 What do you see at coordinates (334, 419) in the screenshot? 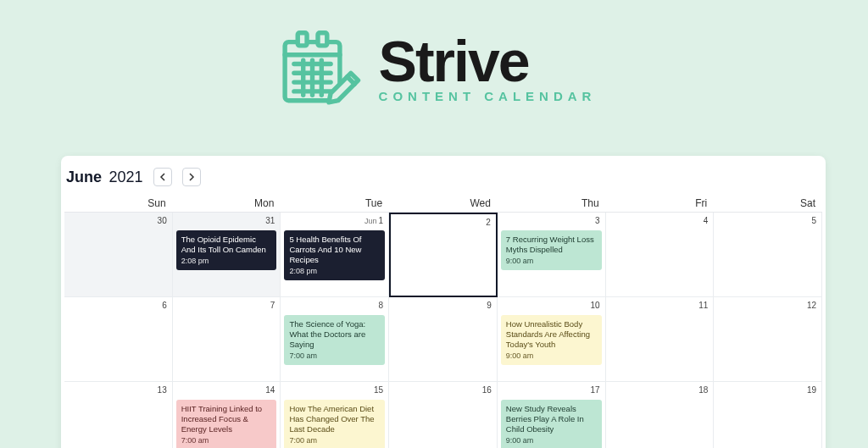
I see `event-title: How The American Diet Has Changed Over T…` at bounding box center [334, 419].